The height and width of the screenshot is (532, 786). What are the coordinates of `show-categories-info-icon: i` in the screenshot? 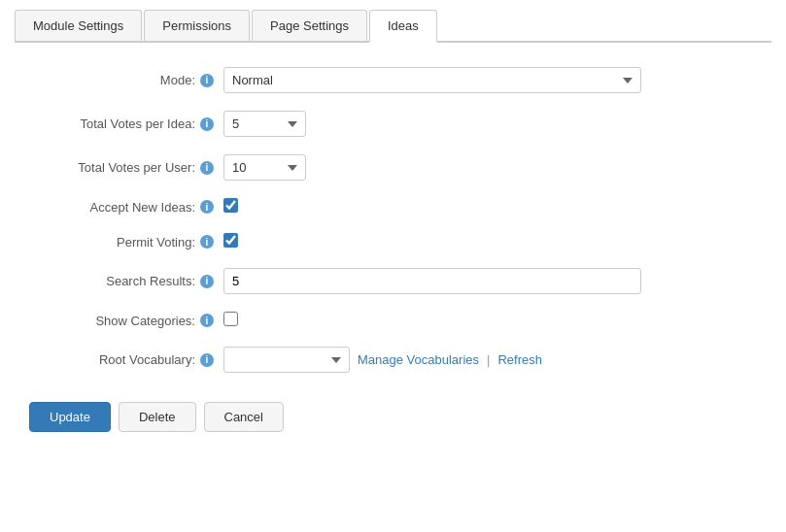 It's located at (207, 320).